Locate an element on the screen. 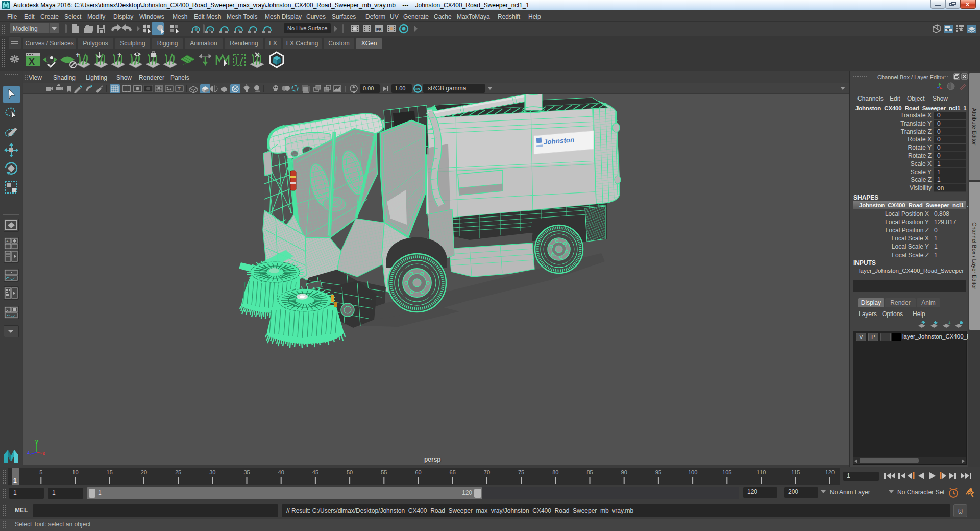  svg-text: 110 is located at coordinates (762, 472).